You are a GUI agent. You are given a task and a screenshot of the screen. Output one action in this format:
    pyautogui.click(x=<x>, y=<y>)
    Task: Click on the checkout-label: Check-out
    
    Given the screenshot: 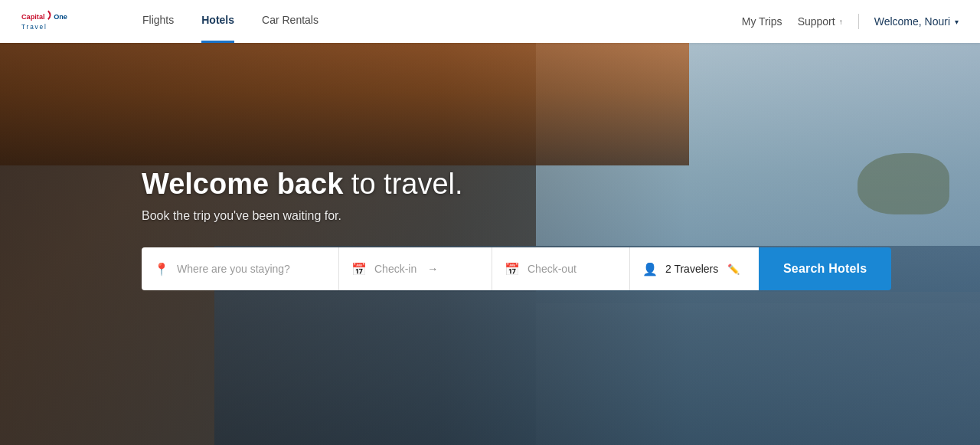 What is the action you would take?
    pyautogui.click(x=552, y=269)
    